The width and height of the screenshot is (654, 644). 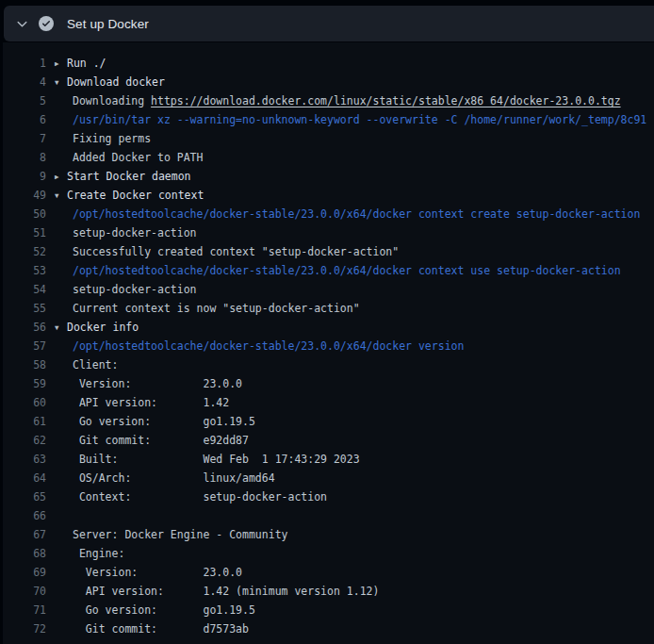 What do you see at coordinates (87, 63) in the screenshot?
I see `group-title: Run ./` at bounding box center [87, 63].